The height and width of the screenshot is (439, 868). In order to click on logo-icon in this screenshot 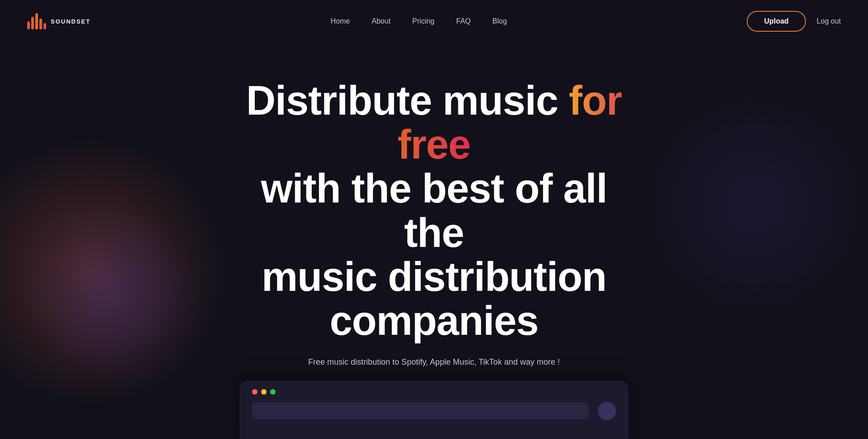, I will do `click(37, 21)`.